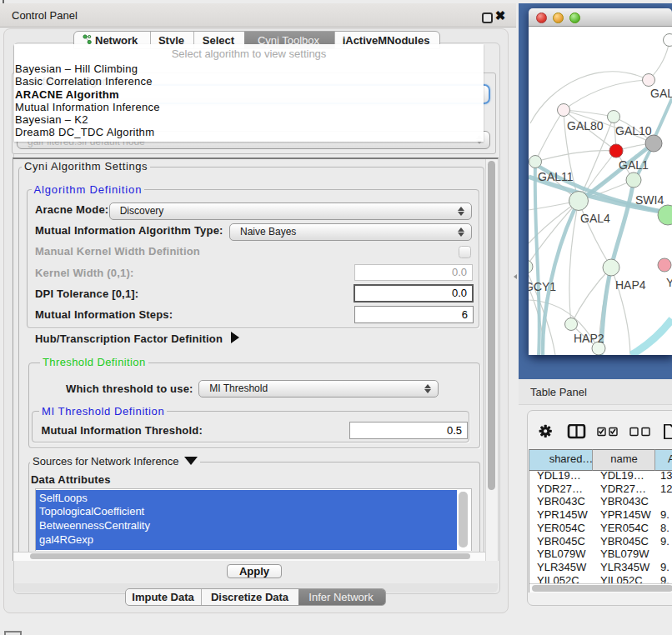  Describe the element at coordinates (585, 126) in the screenshot. I see `svg-text: GAL80` at that location.